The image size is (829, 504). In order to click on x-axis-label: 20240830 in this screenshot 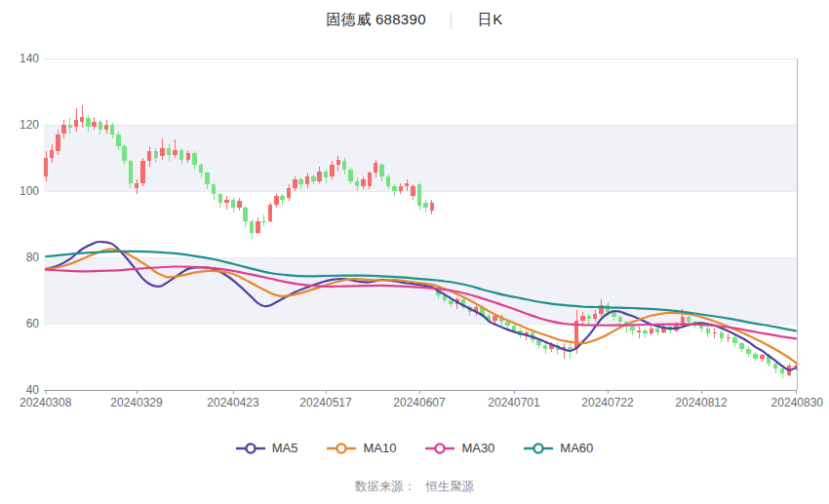, I will do `click(798, 403)`.